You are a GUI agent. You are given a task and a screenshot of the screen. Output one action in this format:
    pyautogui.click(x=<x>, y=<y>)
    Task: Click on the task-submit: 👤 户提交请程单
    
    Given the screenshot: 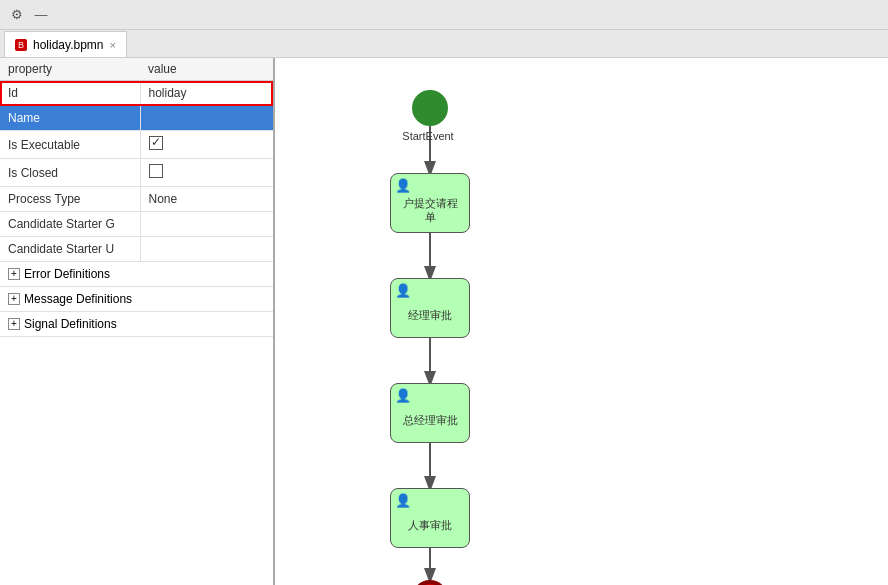 What is the action you would take?
    pyautogui.click(x=430, y=203)
    